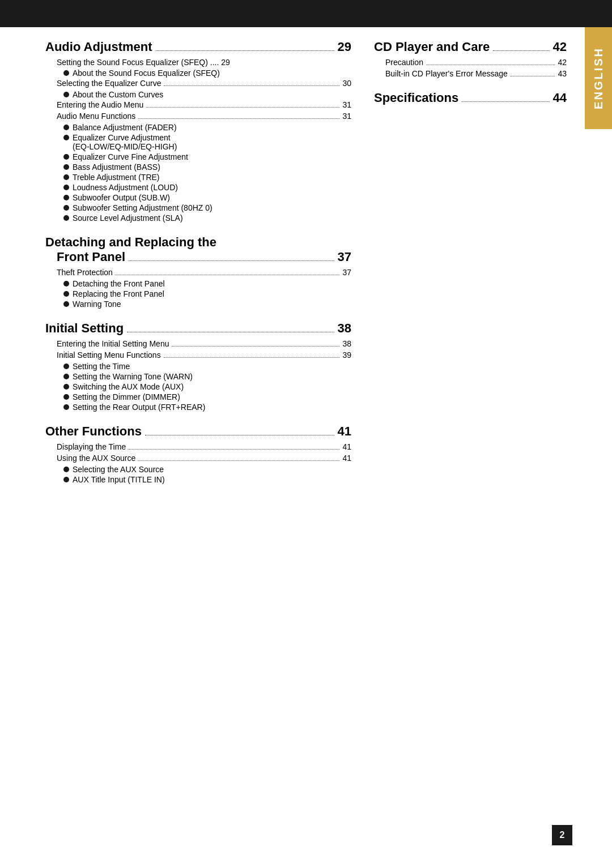 The width and height of the screenshot is (612, 868). What do you see at coordinates (345, 431) in the screenshot?
I see `other-functions-page: 41` at bounding box center [345, 431].